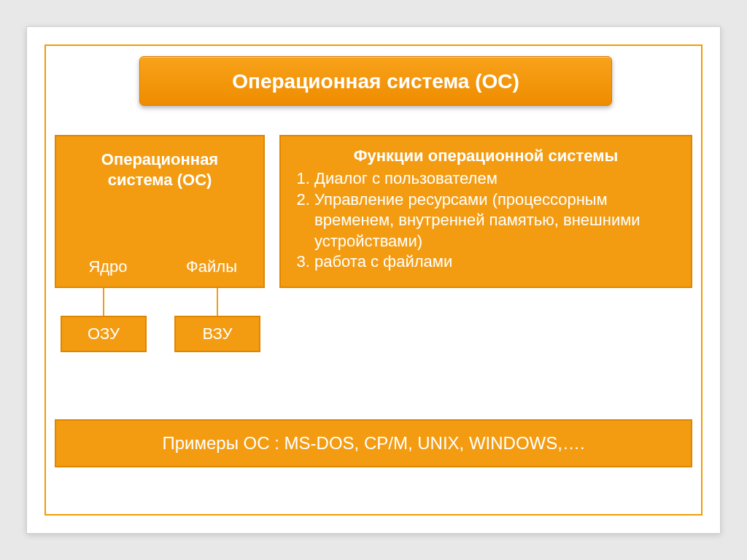 This screenshot has width=747, height=560. I want to click on connector-kernel-ram, so click(104, 303).